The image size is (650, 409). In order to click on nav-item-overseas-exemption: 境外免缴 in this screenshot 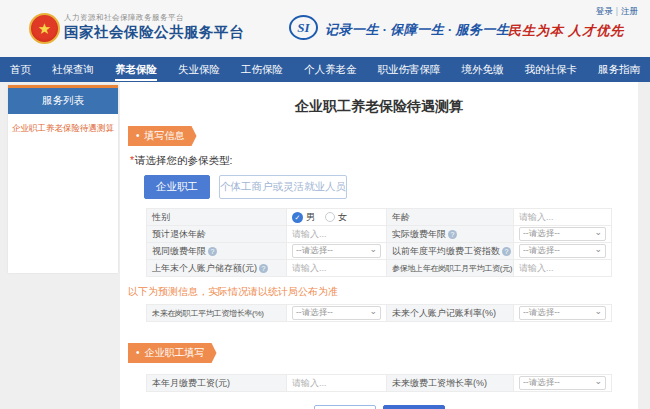, I will do `click(483, 70)`.